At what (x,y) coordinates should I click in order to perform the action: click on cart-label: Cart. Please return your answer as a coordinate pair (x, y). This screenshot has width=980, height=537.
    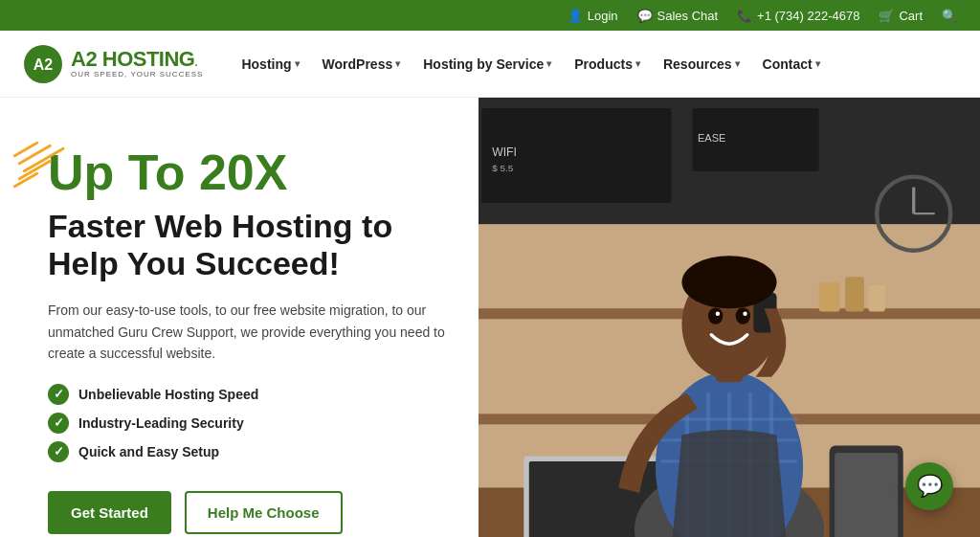
    Looking at the image, I should click on (911, 15).